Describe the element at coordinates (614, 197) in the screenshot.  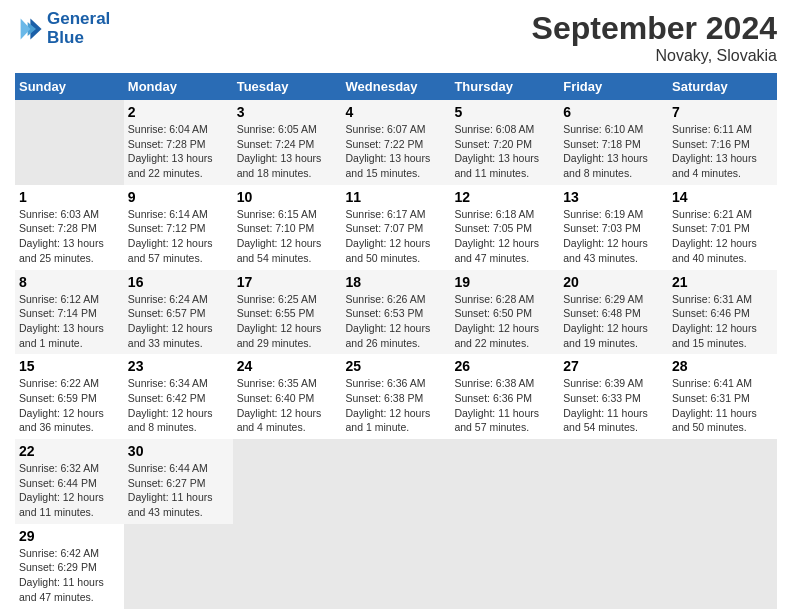
I see `day-number: 13` at that location.